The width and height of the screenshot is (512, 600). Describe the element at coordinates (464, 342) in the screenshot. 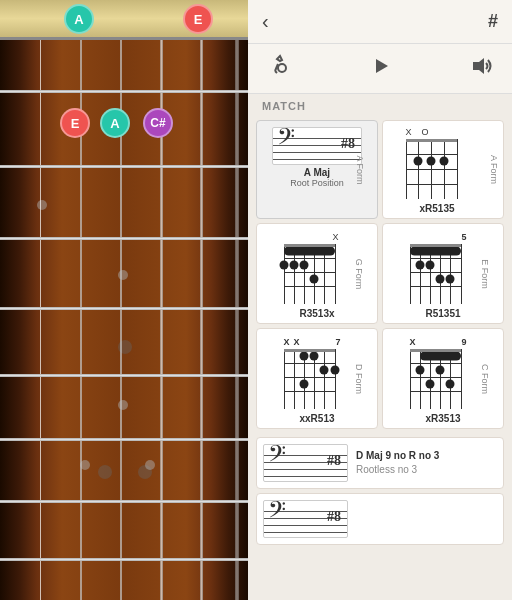

I see `fret-number-9: 9` at that location.